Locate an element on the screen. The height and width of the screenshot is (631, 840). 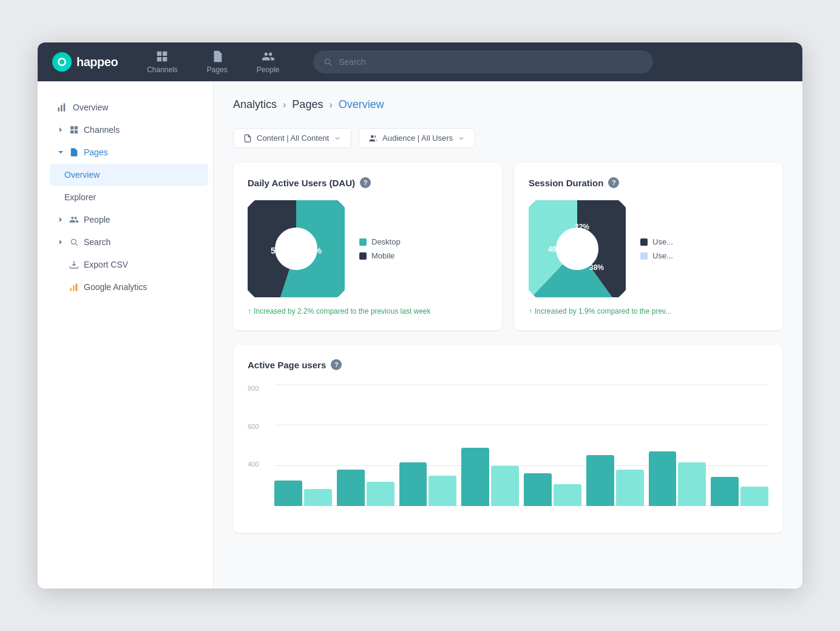
bar-1b is located at coordinates (318, 498).